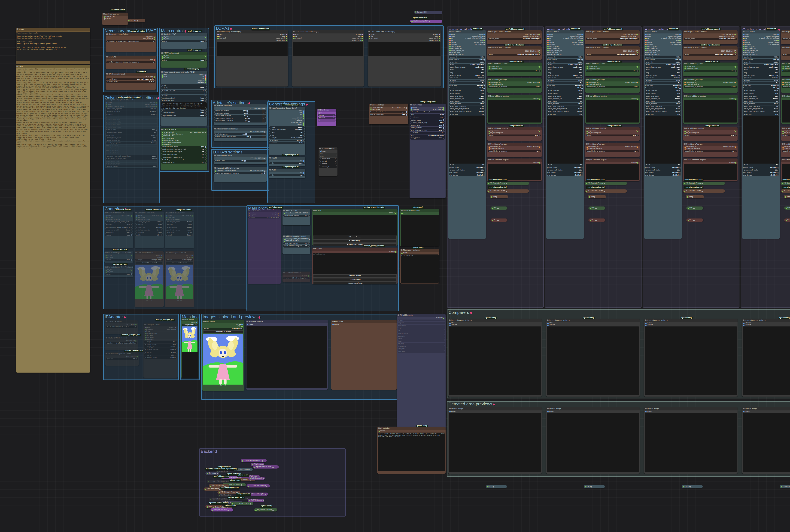 Image resolution: width=790 pixels, height=532 pixels. What do you see at coordinates (663, 101) in the screenshot?
I see `combo-widget: ◀sam_dilation0▶` at bounding box center [663, 101].